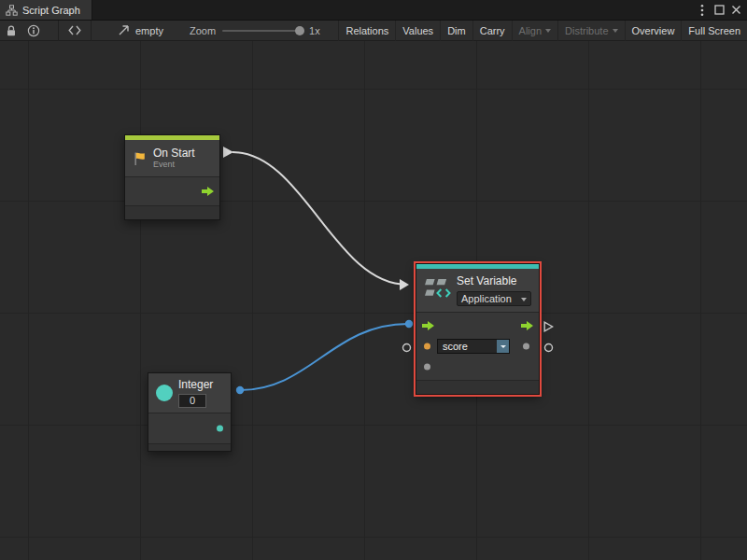  I want to click on toolbar-separator, so click(92, 31).